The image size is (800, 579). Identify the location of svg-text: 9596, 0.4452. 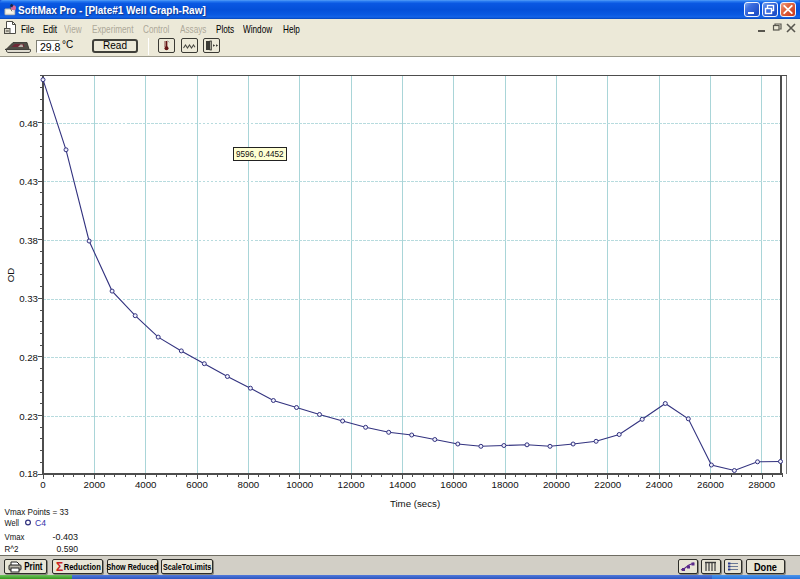
(260, 154).